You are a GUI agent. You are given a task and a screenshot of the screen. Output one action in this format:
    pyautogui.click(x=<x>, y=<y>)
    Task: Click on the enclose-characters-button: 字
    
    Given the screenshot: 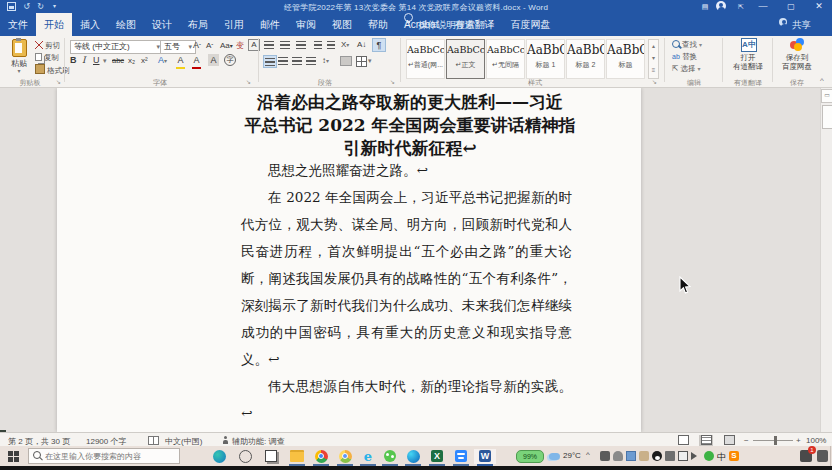 What is the action you would take?
    pyautogui.click(x=230, y=60)
    